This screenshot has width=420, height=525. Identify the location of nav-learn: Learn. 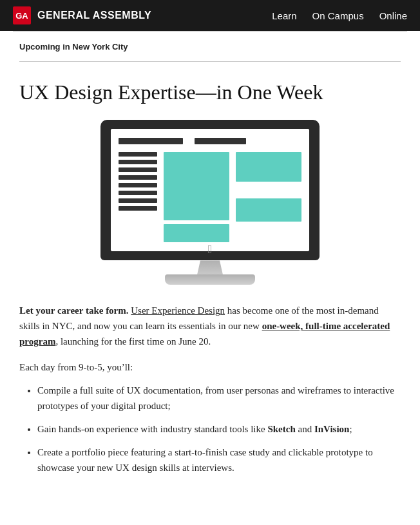
(284, 15).